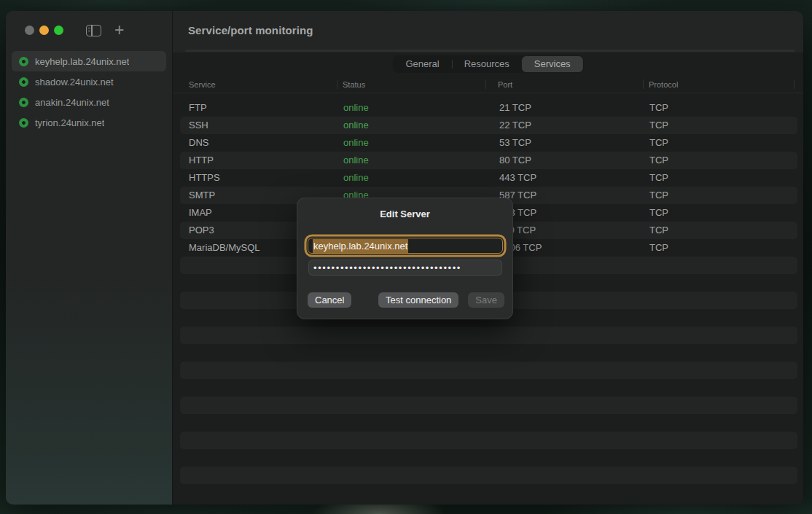  I want to click on port-cell: 443 TCP, so click(518, 178).